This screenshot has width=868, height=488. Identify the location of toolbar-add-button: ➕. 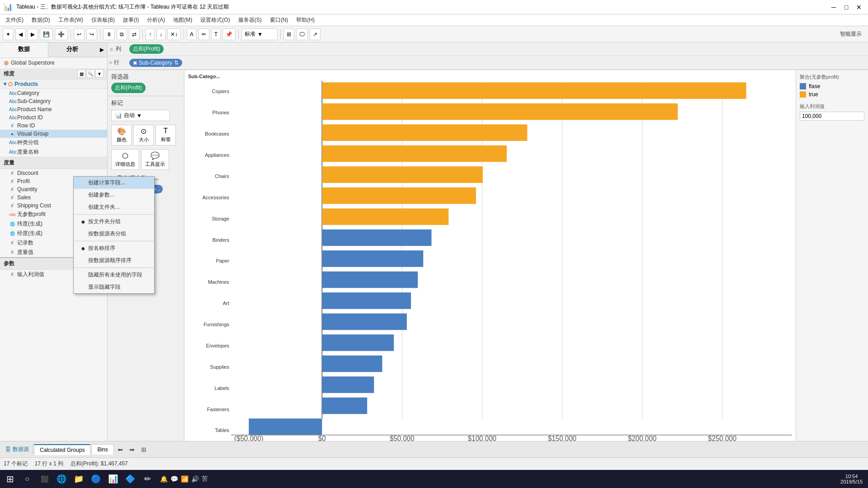
(61, 34).